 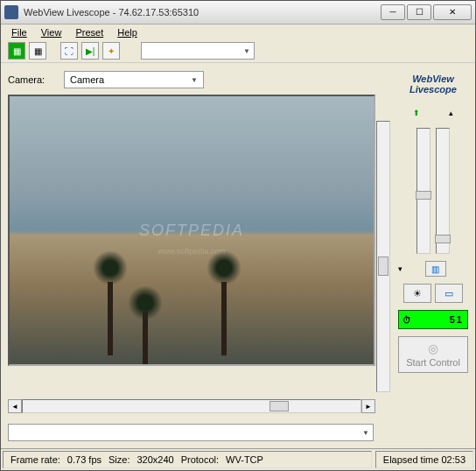 I want to click on tool-expand-icon: ⛶, so click(x=69, y=51).